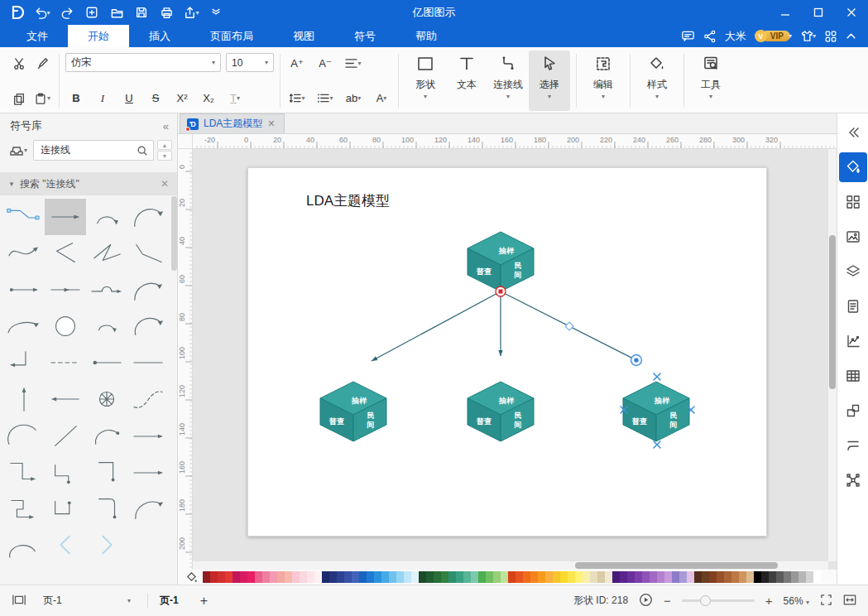 The width and height of the screenshot is (868, 616). What do you see at coordinates (107, 545) in the screenshot?
I see `symbol-chevron-right` at bounding box center [107, 545].